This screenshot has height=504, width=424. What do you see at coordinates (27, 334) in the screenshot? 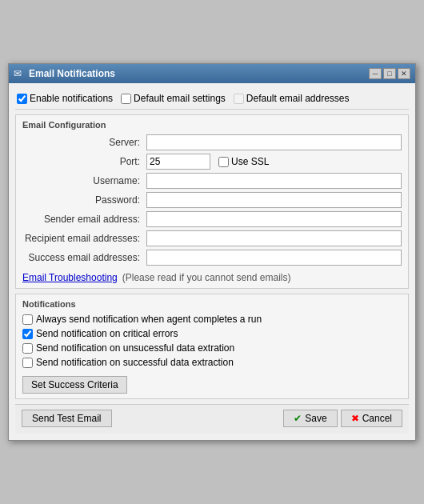
I see `notif-critical-checkbox` at bounding box center [27, 334].